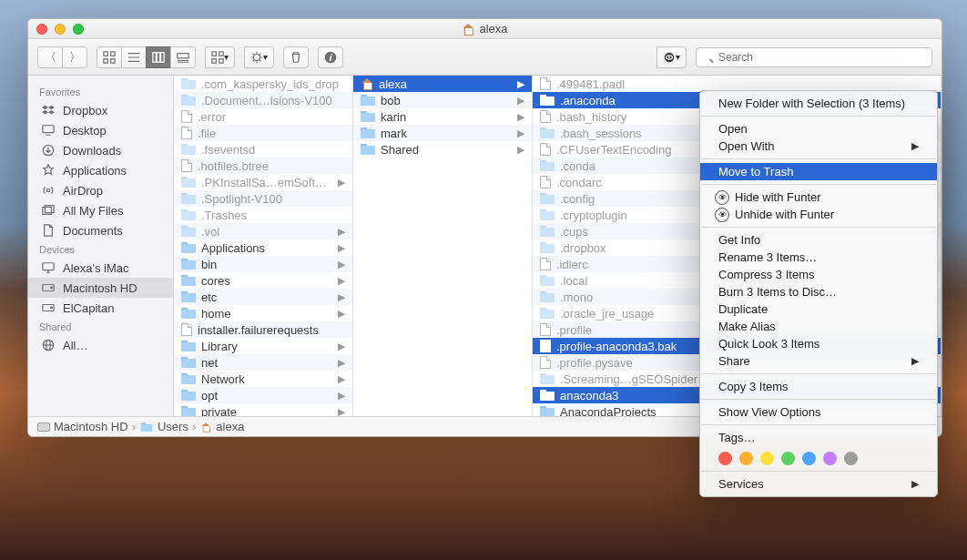  I want to click on minimize-button, so click(60, 29).